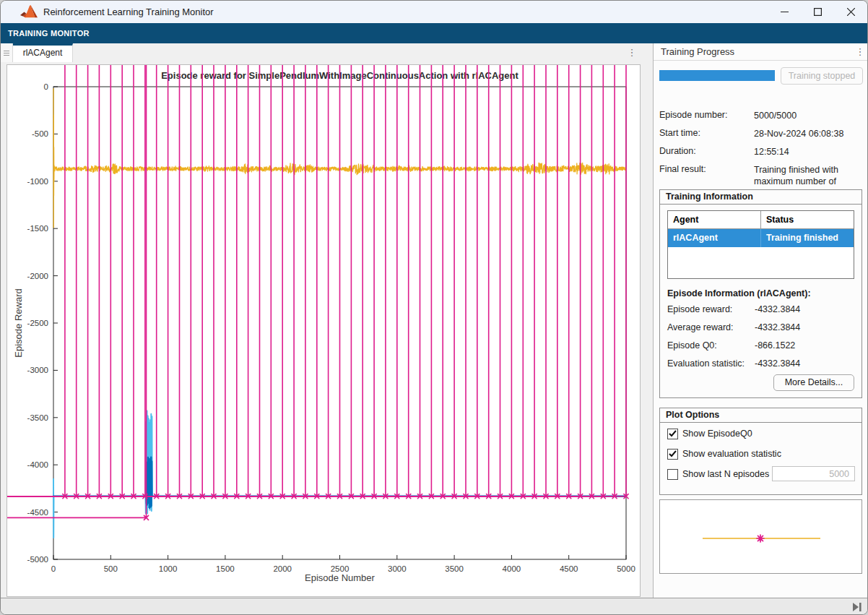 The image size is (868, 615). Describe the element at coordinates (761, 238) in the screenshot. I see `table-row-rlacagent: rlACAgent Training finished` at that location.